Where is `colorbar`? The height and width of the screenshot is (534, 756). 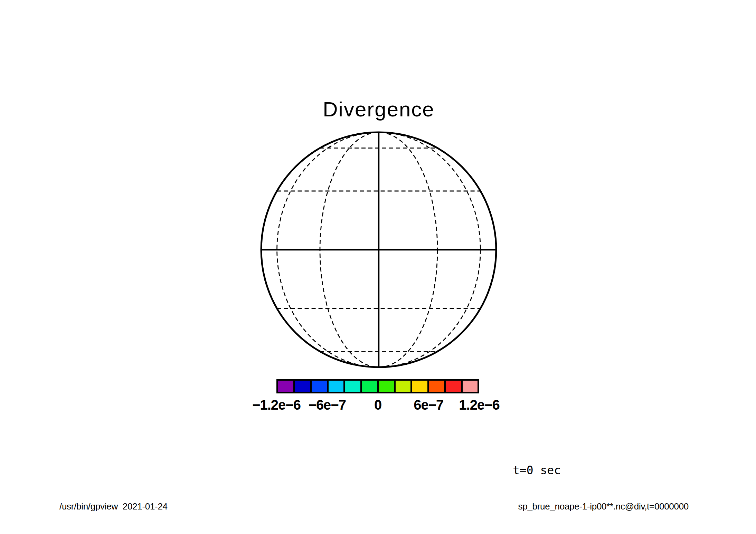 colorbar is located at coordinates (378, 386).